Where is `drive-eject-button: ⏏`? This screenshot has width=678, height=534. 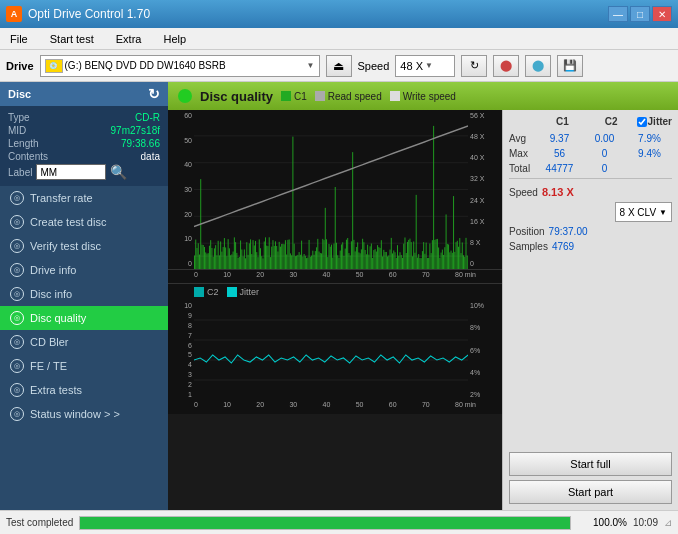 drive-eject-button: ⏏ is located at coordinates (339, 66).